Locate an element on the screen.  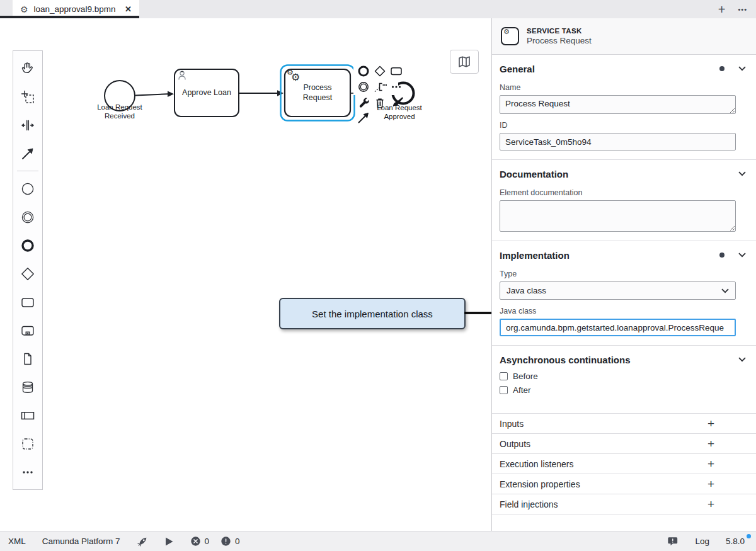
section-implementation-header: Implementation is located at coordinates (624, 255).